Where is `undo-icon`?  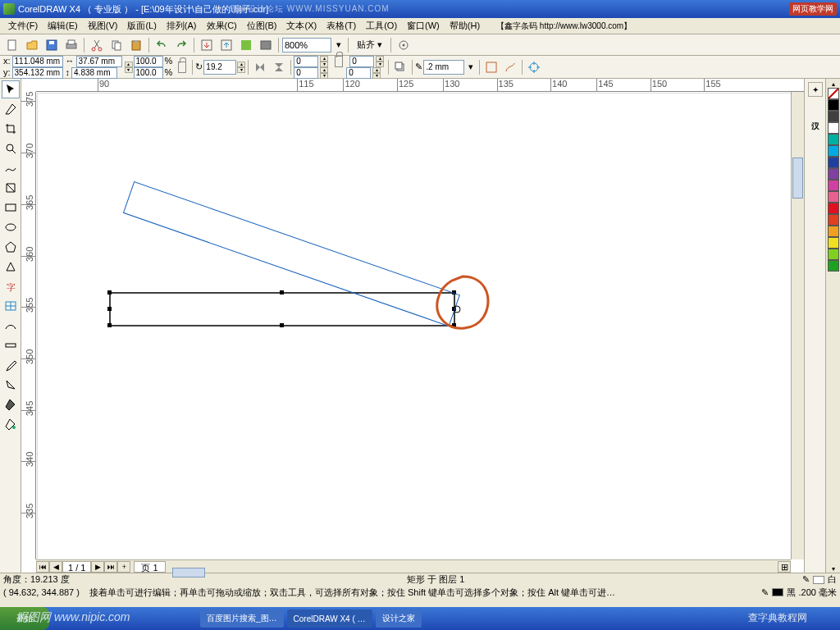 undo-icon is located at coordinates (162, 45).